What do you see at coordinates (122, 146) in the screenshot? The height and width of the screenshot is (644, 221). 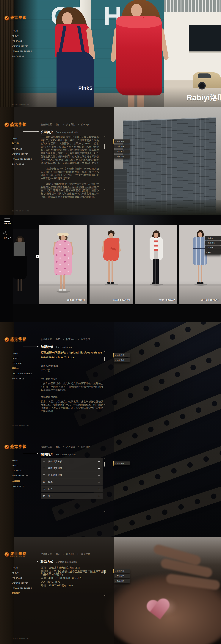 I see `side-tab-corporate-culture: ▸ 企业文化` at bounding box center [122, 146].